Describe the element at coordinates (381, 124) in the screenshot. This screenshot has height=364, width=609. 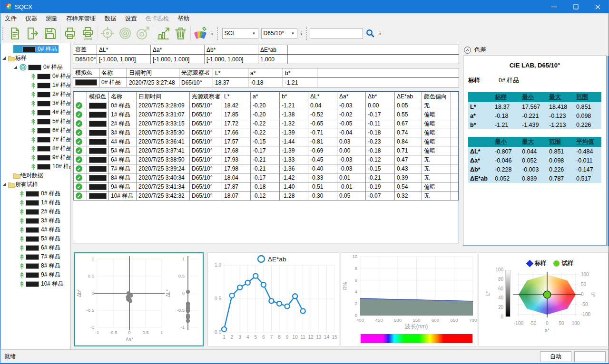
I see `table-cell: -0.11` at that location.